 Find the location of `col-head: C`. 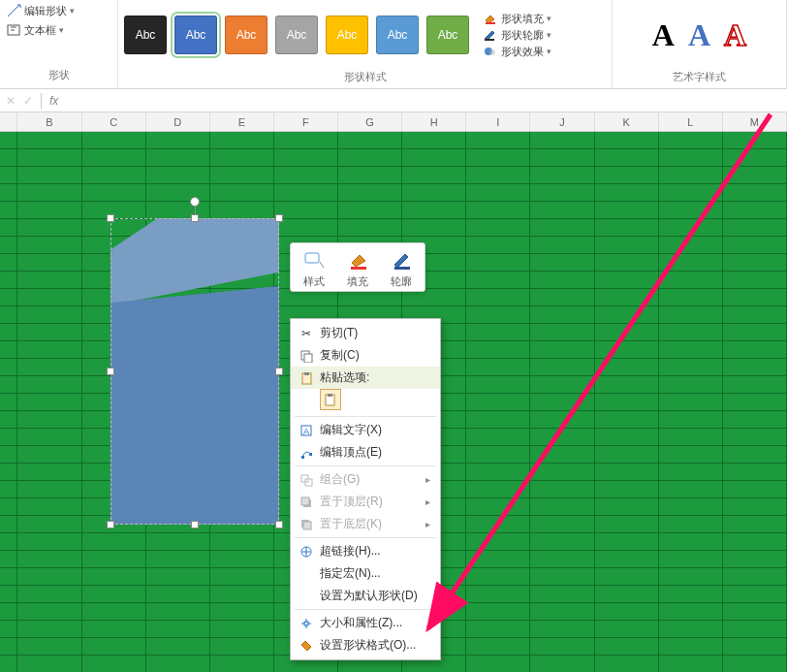

col-head: C is located at coordinates (114, 122).